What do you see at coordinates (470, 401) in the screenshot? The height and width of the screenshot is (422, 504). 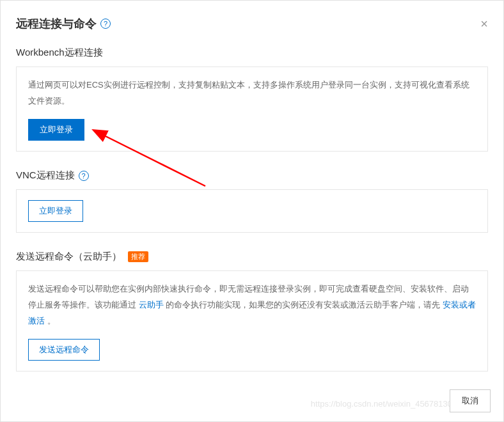 I see `modal-footer: 取消` at bounding box center [470, 401].